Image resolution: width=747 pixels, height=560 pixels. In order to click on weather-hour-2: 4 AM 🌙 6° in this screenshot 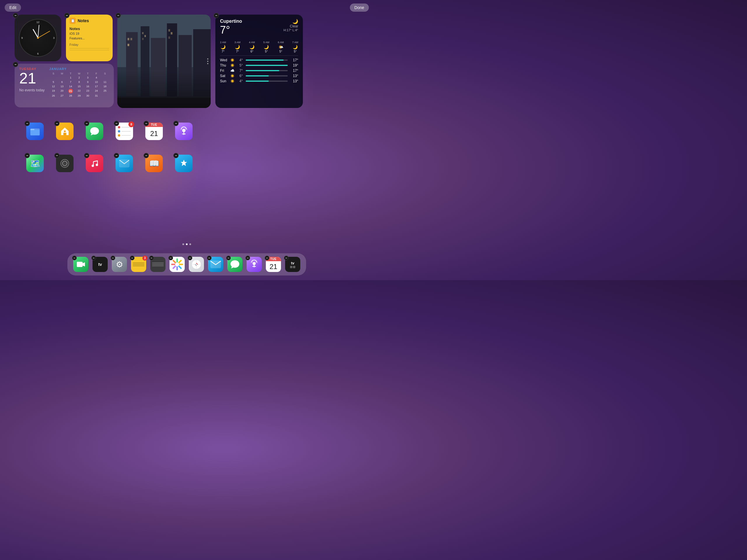, I will do `click(252, 47)`.